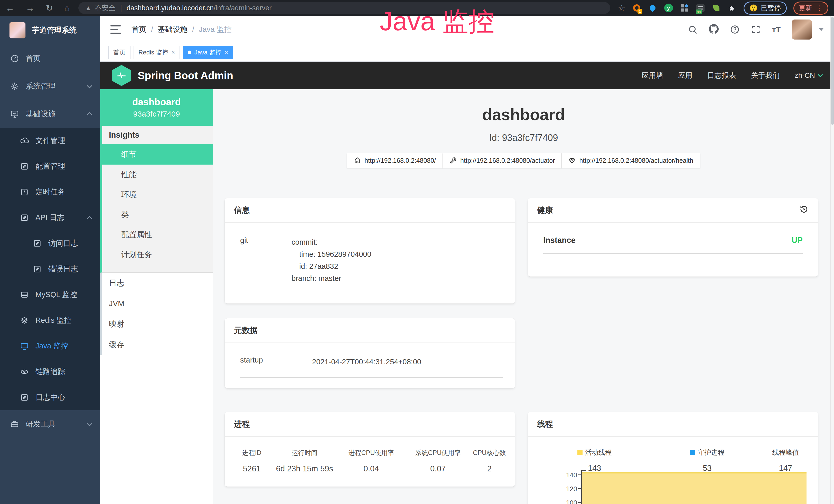 This screenshot has width=834, height=504. Describe the element at coordinates (673, 245) in the screenshot. I see `health-instance-row: Instance UP` at that location.